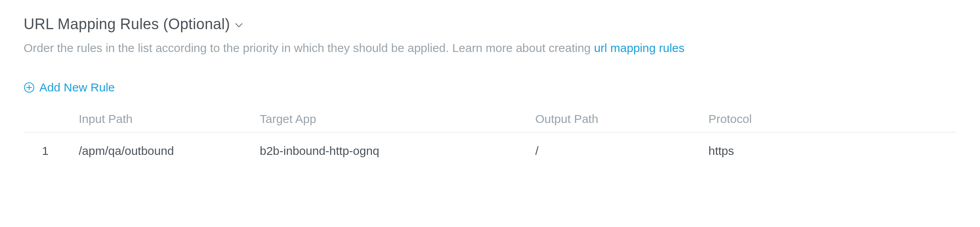 This screenshot has height=227, width=980. What do you see at coordinates (775, 119) in the screenshot?
I see `table-header-protocol: Protocol` at bounding box center [775, 119].